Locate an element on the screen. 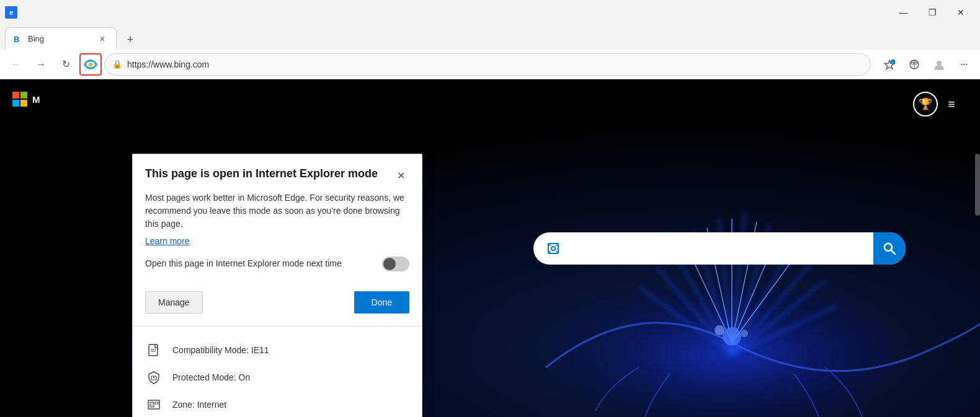 This screenshot has height=417, width=980. scroll-indicator is located at coordinates (978, 185).